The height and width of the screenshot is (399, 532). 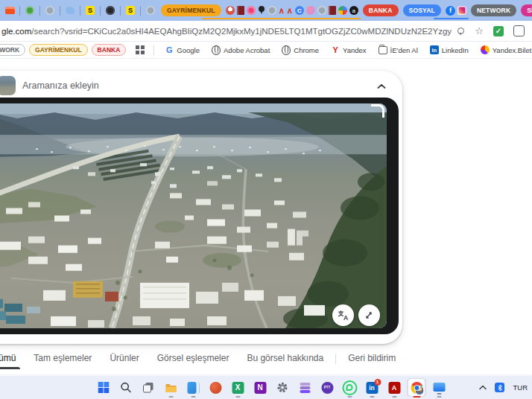 I want to click on tab-group-label-network: NETWORK, so click(x=493, y=10).